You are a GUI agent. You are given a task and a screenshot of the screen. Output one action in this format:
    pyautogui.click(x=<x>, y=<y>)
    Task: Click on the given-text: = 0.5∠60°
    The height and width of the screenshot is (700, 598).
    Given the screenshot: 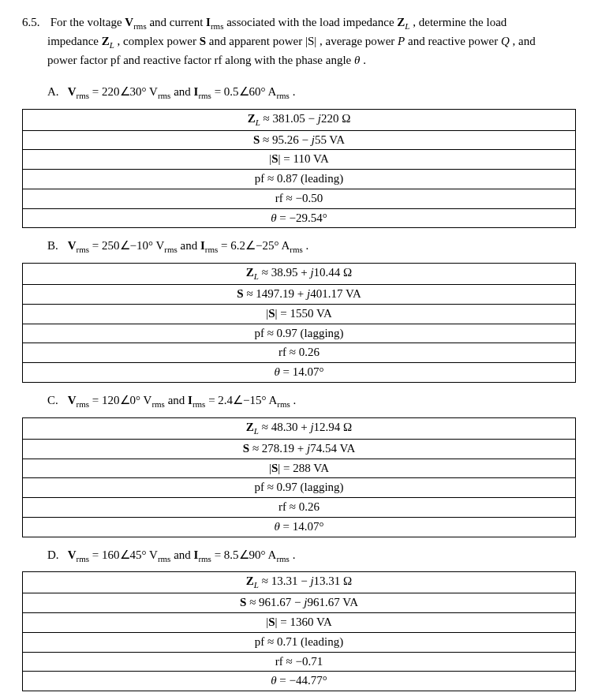 What is the action you would take?
    pyautogui.click(x=241, y=92)
    